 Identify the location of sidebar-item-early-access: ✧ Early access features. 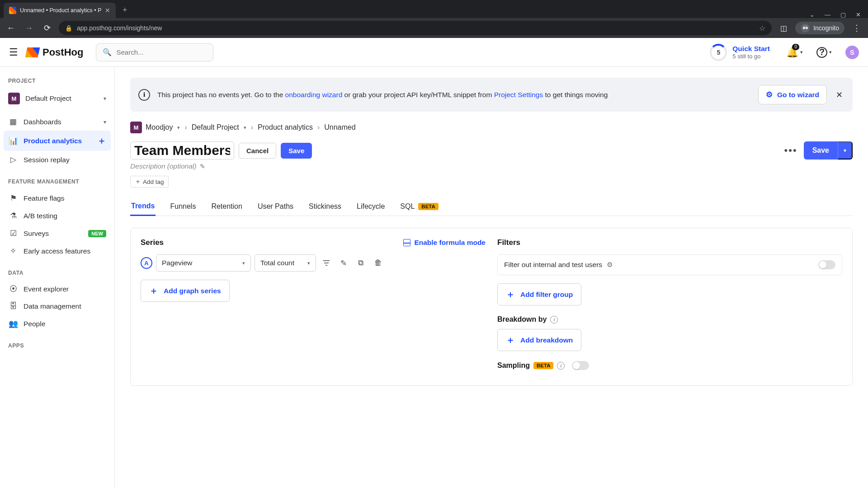
(57, 251).